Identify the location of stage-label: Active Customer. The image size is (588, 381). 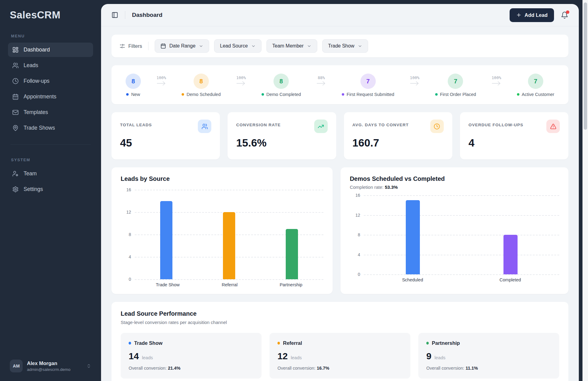
(538, 94).